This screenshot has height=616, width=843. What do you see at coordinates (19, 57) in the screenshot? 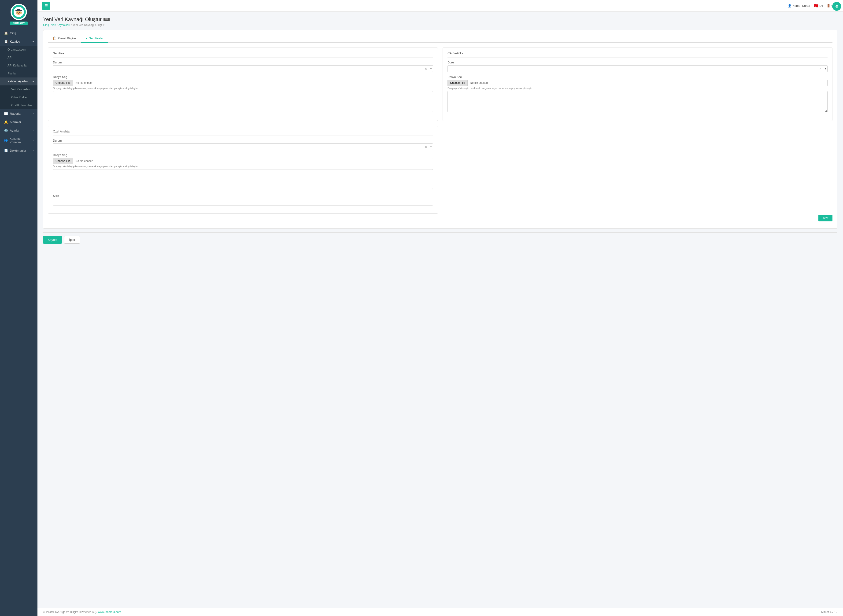
I see `sidebar-item-api: API` at bounding box center [19, 57].